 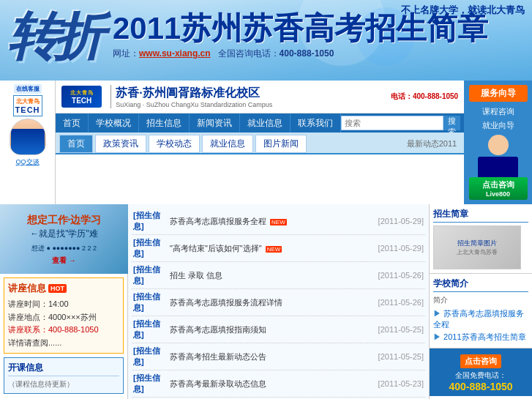 I want to click on service-panel: 服务向导 课程咨询 就业向导 点击咨询 Live800, so click(x=498, y=142).